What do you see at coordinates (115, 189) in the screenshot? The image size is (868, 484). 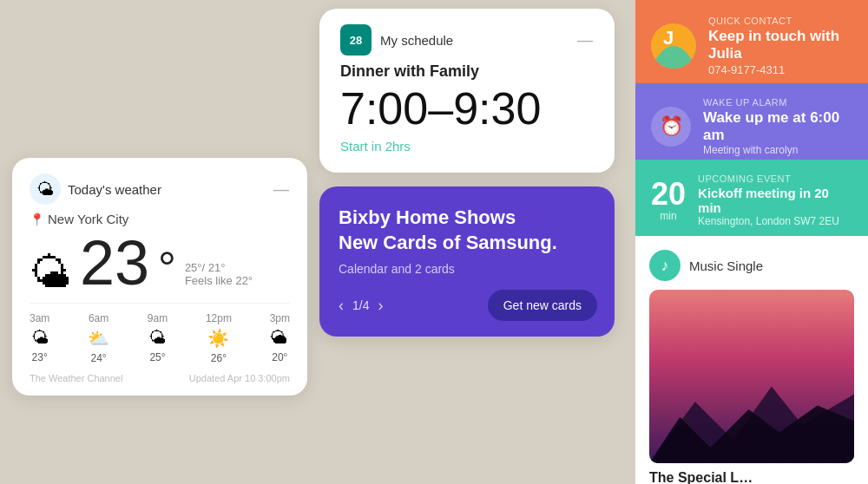 I see `weather-title: Today's weather` at bounding box center [115, 189].